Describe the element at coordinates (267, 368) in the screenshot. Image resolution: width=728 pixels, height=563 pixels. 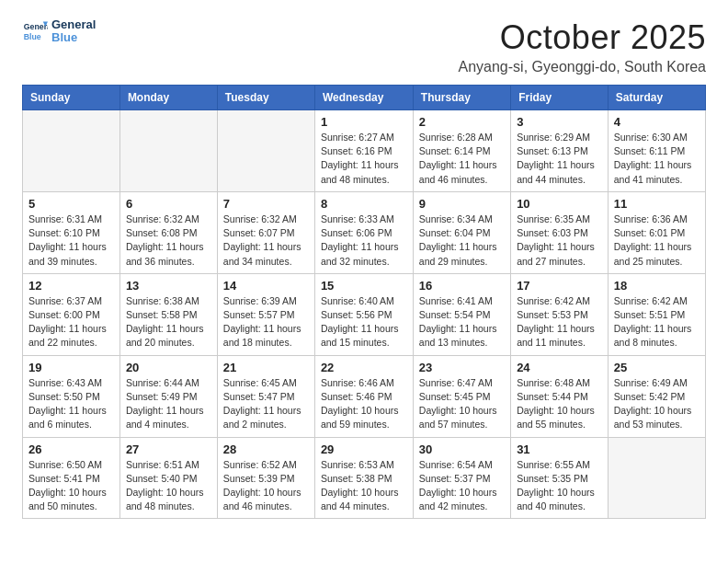
I see `day-number: 21` at that location.